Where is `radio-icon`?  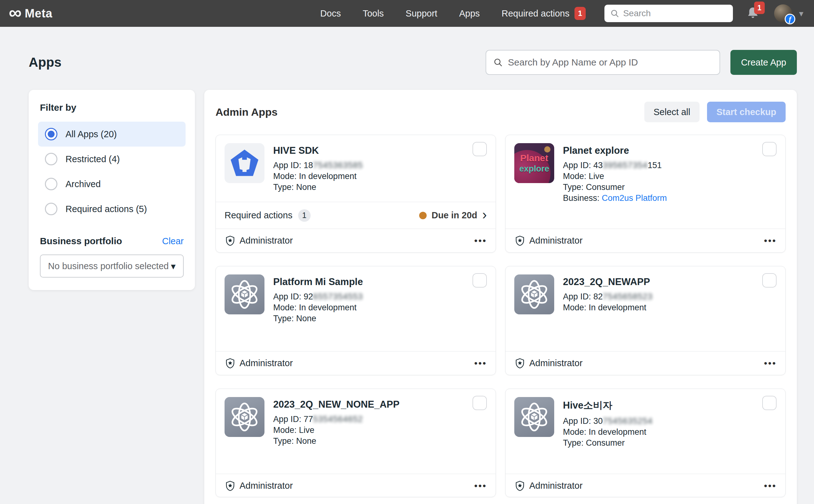
radio-icon is located at coordinates (51, 184).